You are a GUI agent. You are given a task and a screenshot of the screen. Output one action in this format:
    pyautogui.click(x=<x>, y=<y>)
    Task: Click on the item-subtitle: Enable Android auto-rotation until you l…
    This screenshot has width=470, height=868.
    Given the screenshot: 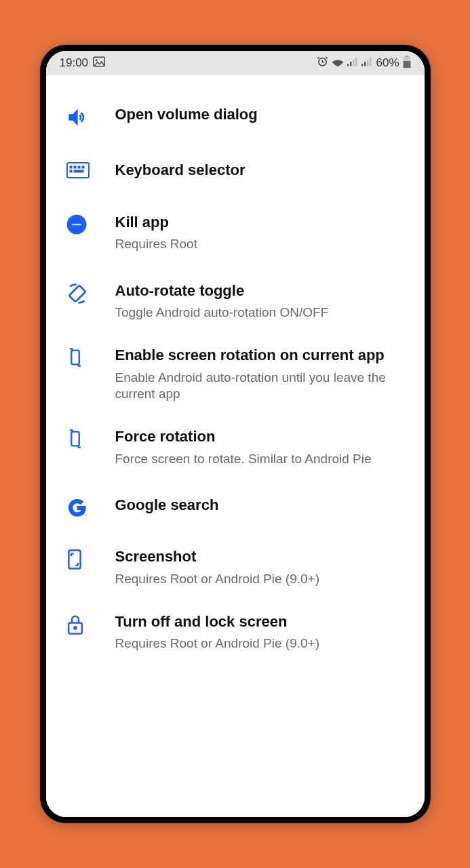 What is the action you would take?
    pyautogui.click(x=260, y=387)
    